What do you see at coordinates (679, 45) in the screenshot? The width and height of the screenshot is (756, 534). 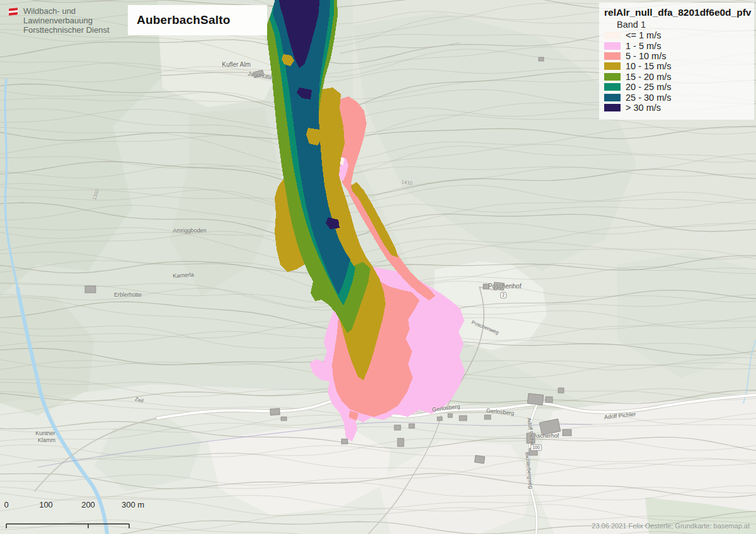 I see `legend-item: 1 - 5 m/s` at bounding box center [679, 45].